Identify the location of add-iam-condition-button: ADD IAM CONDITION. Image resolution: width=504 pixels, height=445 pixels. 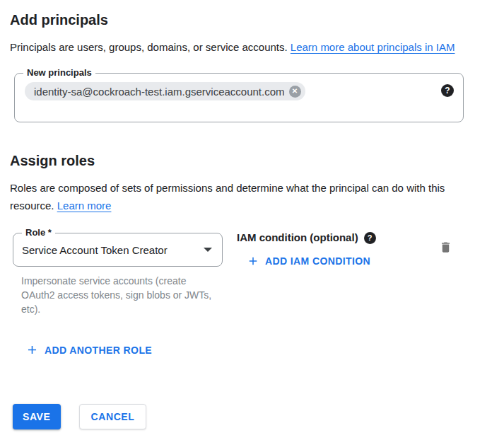
(308, 261).